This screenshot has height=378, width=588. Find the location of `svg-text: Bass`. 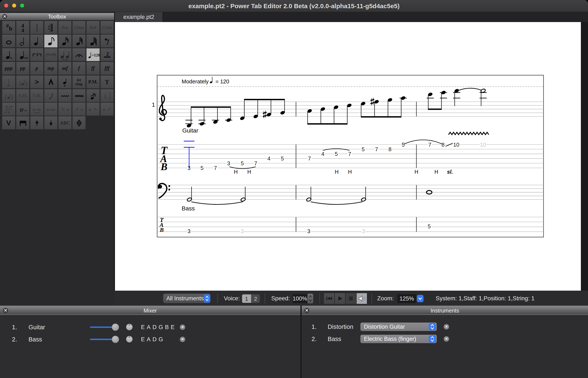

svg-text: Bass is located at coordinates (188, 208).